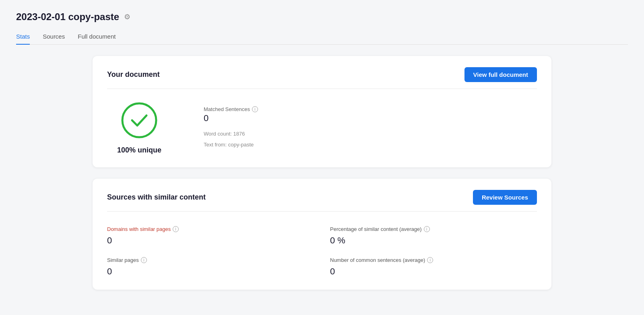  Describe the element at coordinates (322, 125) in the screenshot. I see `document-card-body: 100% unique Matched Sentences i 0 Word c…` at that location.